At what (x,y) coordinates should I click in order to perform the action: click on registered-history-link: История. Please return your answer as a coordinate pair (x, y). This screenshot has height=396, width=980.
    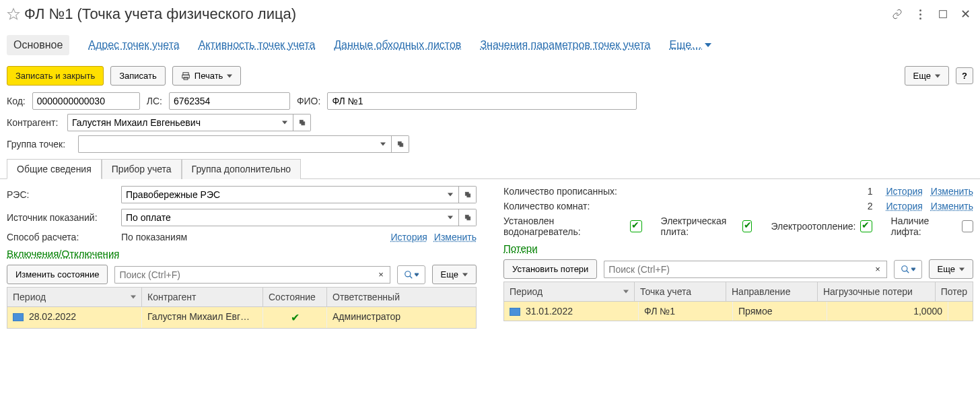
    Looking at the image, I should click on (905, 191).